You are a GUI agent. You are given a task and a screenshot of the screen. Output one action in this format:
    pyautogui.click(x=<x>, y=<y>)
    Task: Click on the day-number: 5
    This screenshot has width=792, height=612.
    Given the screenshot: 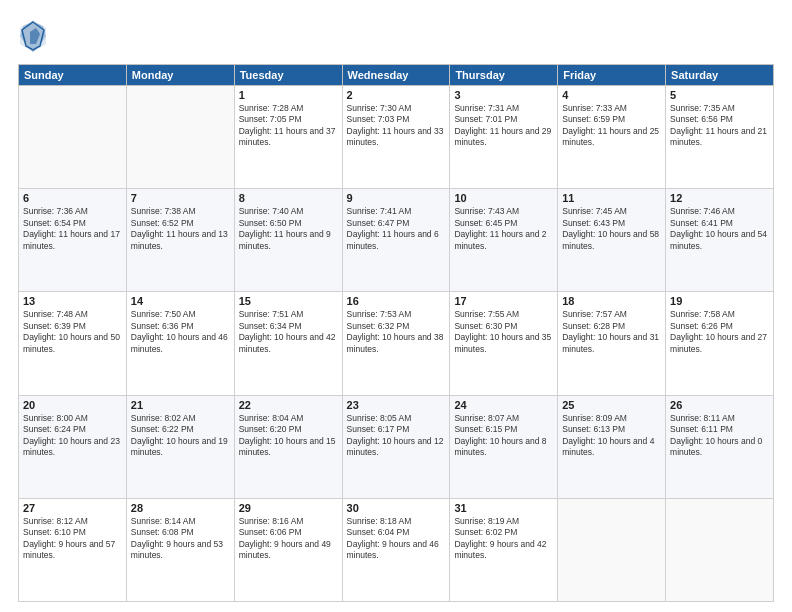 What is the action you would take?
    pyautogui.click(x=720, y=95)
    